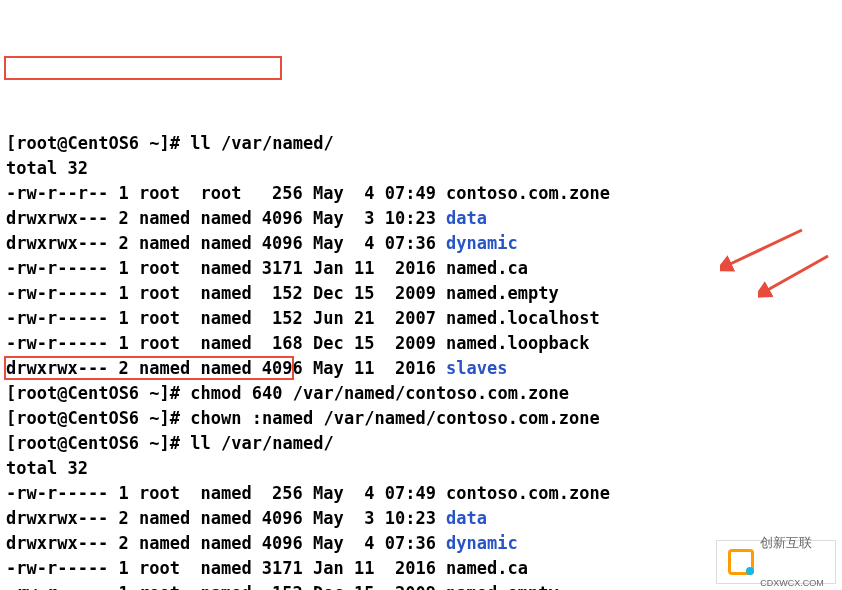  Describe the element at coordinates (257, 368) in the screenshot. I see `listing-row: drwxrwx--- 2 named named 4096 May 11 201…` at that location.